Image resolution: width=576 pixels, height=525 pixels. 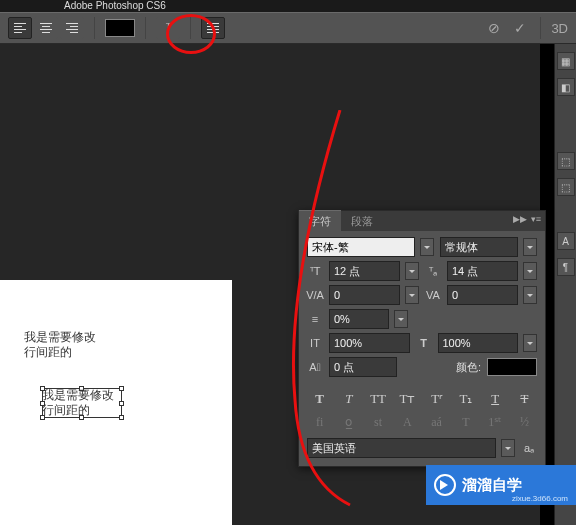 What do you see at coordinates (407, 422) in the screenshot?
I see `swash-button: A` at bounding box center [407, 422].